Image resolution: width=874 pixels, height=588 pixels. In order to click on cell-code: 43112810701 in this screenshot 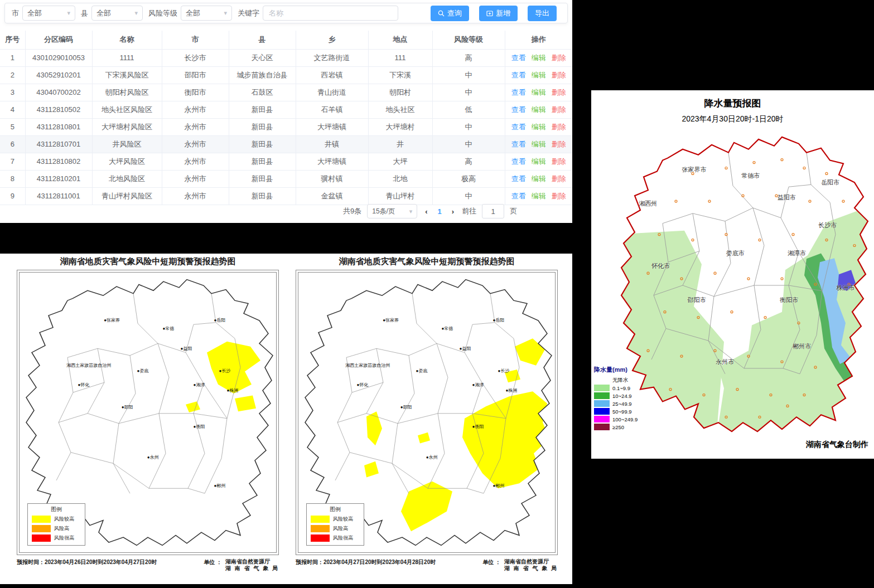, I will do `click(59, 144)`.